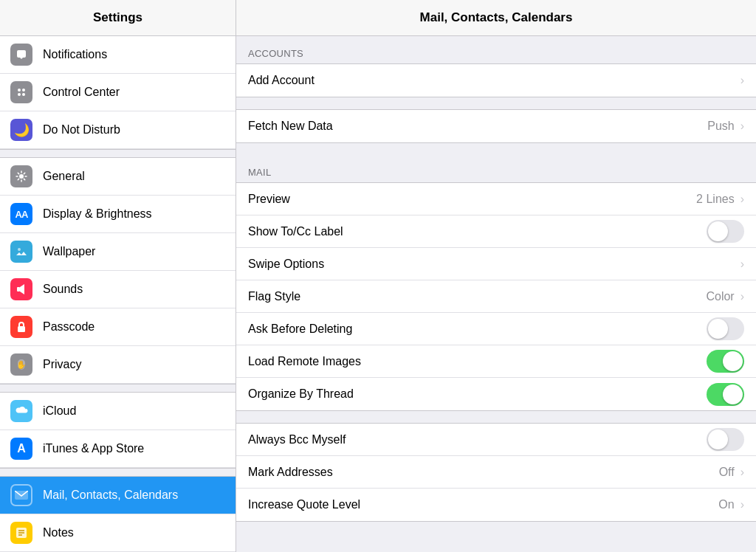 The width and height of the screenshot is (756, 552). Describe the element at coordinates (118, 271) in the screenshot. I see `sidebar-group-2: General AA Display & Brightness Wallpape…` at that location.